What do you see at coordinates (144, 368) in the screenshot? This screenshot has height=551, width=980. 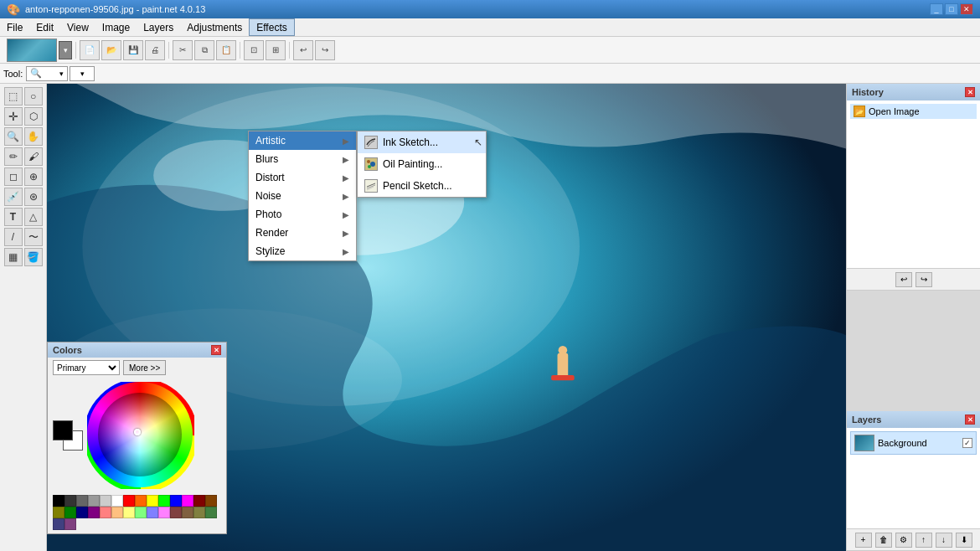 I see `more-colors-button: More >>` at bounding box center [144, 368].